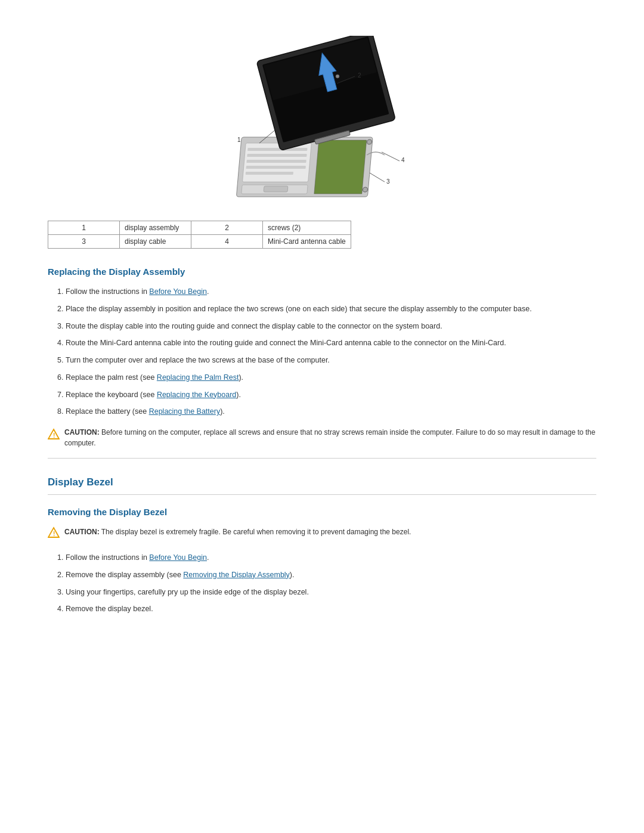 This screenshot has width=644, height=833. Describe the element at coordinates (84, 242) in the screenshot. I see `part-num-3: 3` at that location.